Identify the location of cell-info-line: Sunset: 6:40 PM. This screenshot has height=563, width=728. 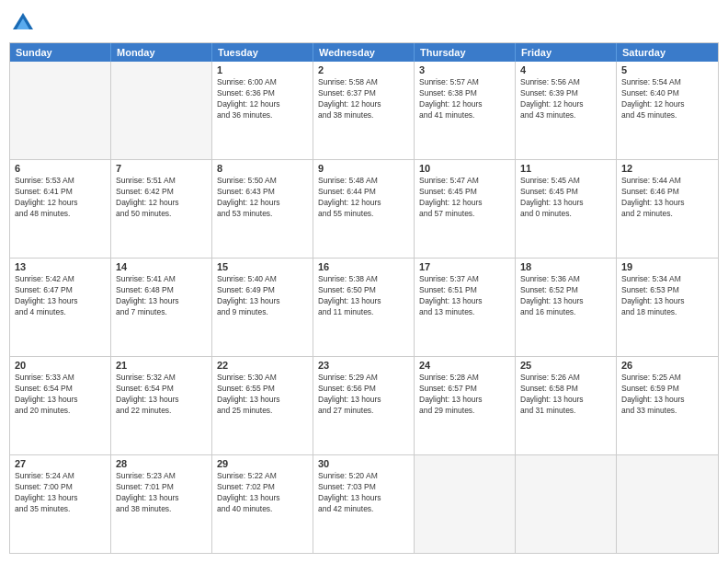
(667, 94).